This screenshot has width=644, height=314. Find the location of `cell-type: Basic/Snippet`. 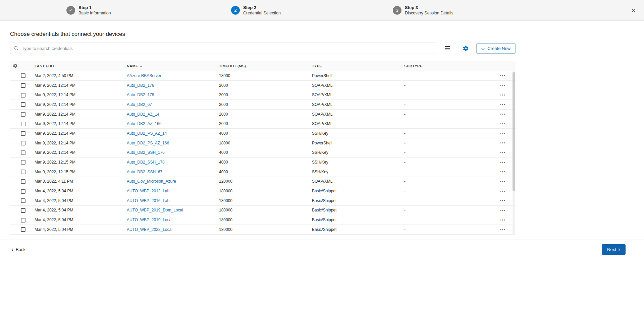

cell-type: Basic/Snippet is located at coordinates (358, 220).